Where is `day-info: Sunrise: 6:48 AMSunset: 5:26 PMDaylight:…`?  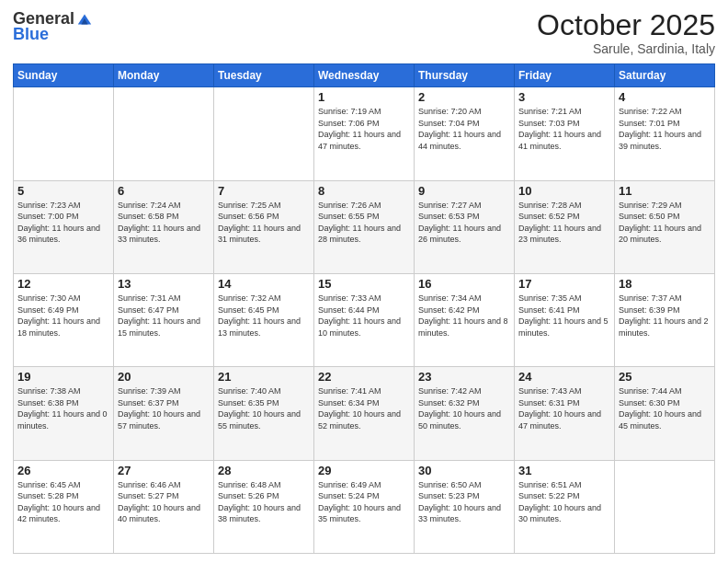 day-info: Sunrise: 6:48 AMSunset: 5:26 PMDaylight:… is located at coordinates (264, 502).